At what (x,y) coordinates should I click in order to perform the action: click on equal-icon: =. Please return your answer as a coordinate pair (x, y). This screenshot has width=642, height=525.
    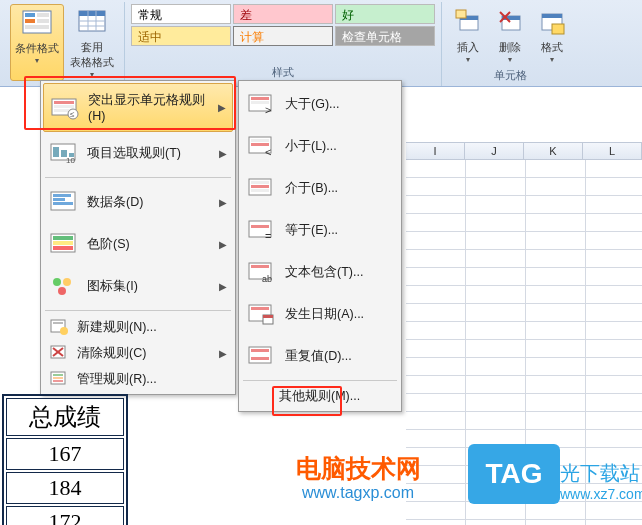
    Looking at the image, I should click on (262, 230).